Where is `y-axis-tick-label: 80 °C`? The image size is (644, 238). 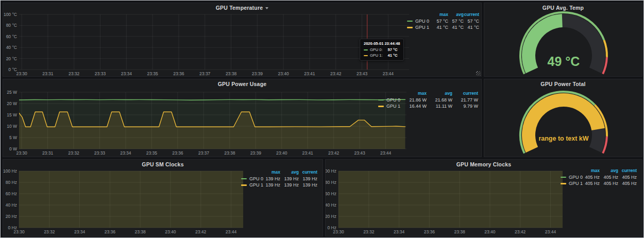
y-axis-tick-label: 80 °C is located at coordinates (11, 25).